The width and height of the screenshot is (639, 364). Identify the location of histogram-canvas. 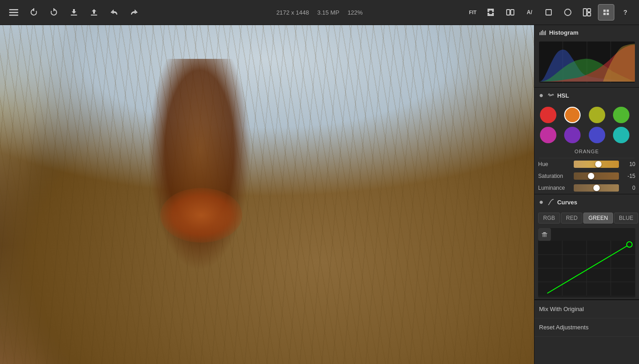
(587, 62).